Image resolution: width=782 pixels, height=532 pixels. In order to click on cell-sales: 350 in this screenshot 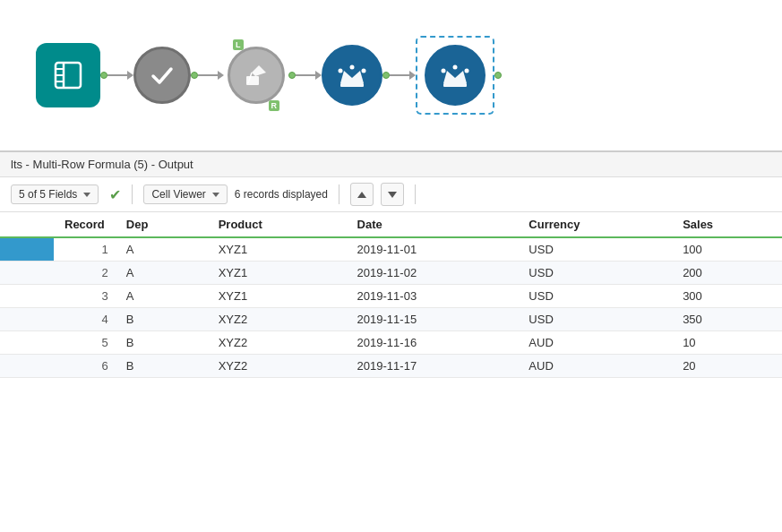, I will do `click(727, 320)`.